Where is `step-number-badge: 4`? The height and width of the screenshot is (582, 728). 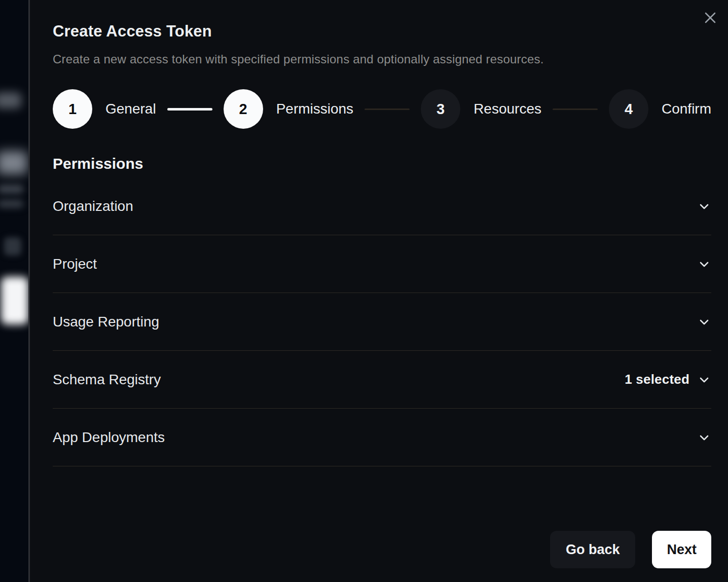 step-number-badge: 4 is located at coordinates (629, 109).